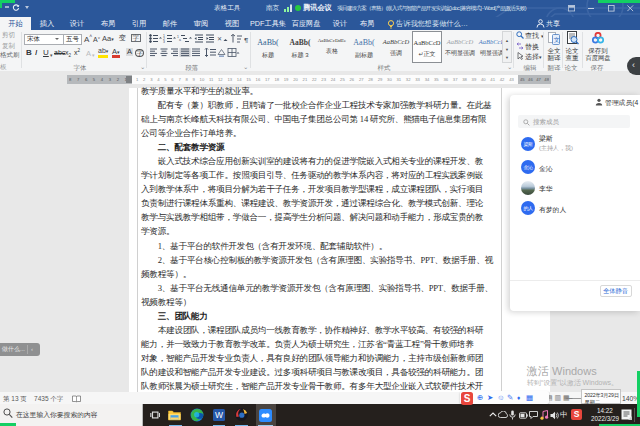 The image size is (640, 426). What do you see at coordinates (557, 40) in the screenshot?
I see `svg-text: 文` at bounding box center [557, 40].